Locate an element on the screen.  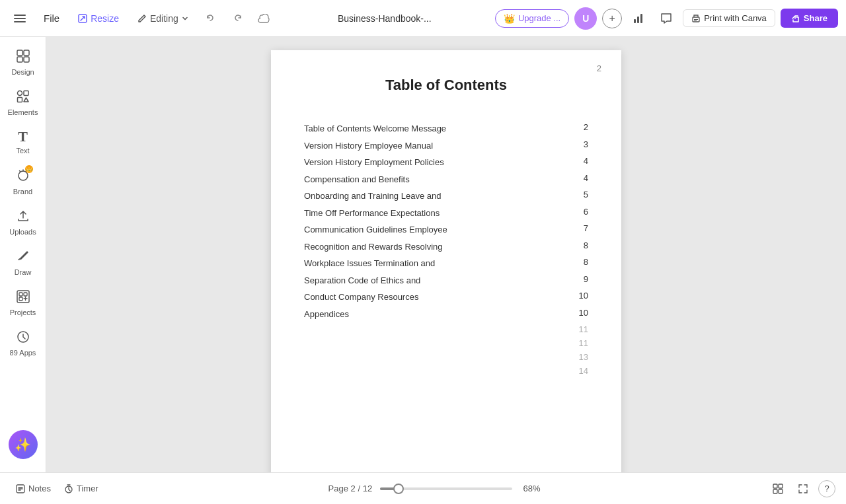
page-number-top: 2 is located at coordinates (599, 69).